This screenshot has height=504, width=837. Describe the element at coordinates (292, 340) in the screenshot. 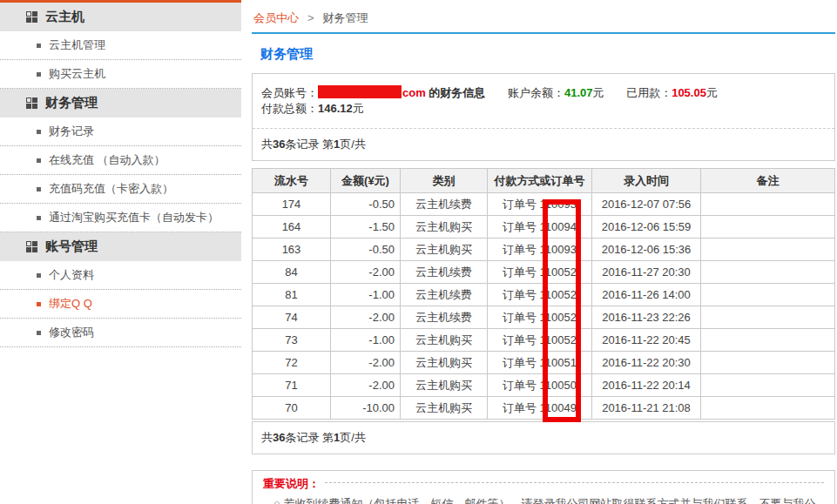

I see `table-cell: 73` at that location.